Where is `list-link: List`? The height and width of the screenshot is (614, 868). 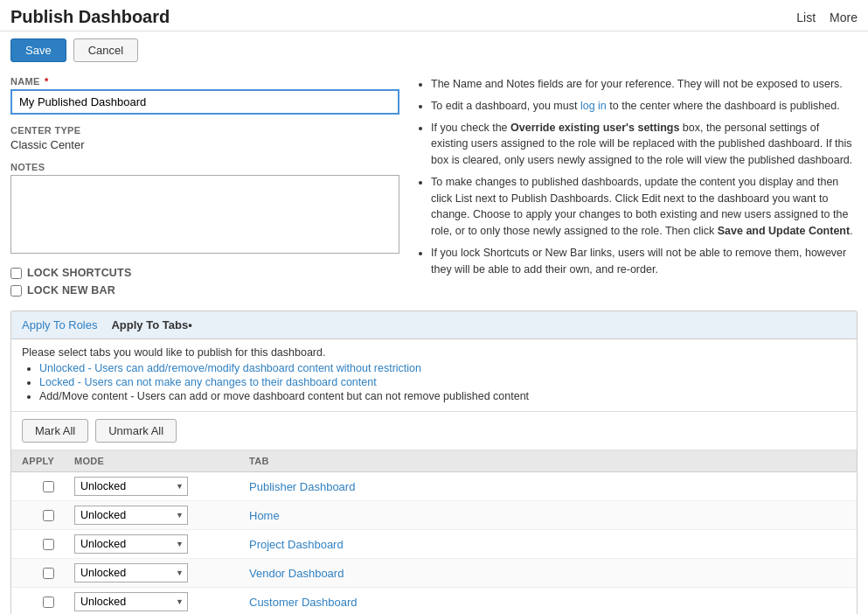 list-link: List is located at coordinates (806, 17).